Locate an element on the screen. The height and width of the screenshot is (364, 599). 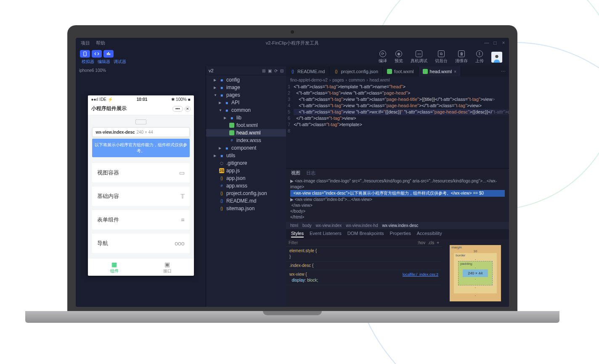
chip-icon: ▣ is located at coordinates (167, 264).